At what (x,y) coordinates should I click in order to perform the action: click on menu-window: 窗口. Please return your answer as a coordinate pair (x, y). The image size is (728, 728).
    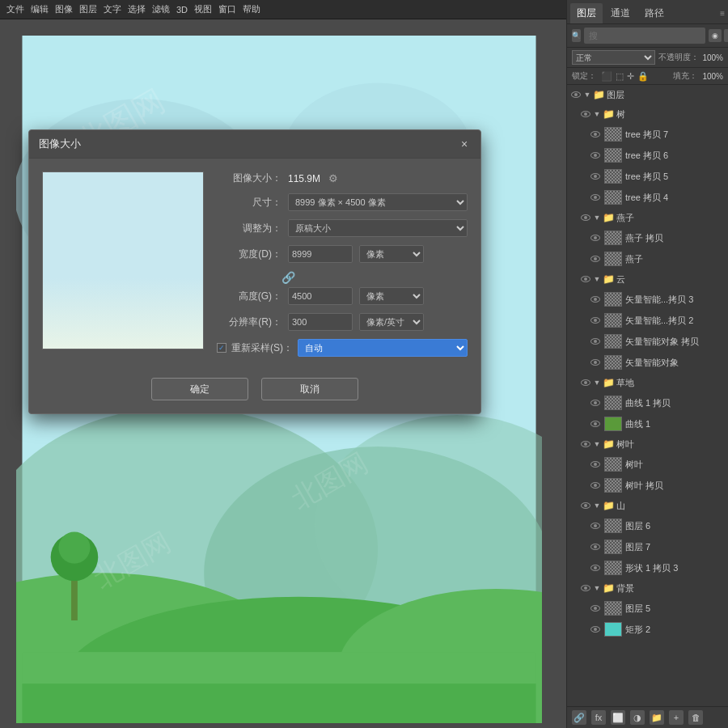
    Looking at the image, I should click on (227, 10).